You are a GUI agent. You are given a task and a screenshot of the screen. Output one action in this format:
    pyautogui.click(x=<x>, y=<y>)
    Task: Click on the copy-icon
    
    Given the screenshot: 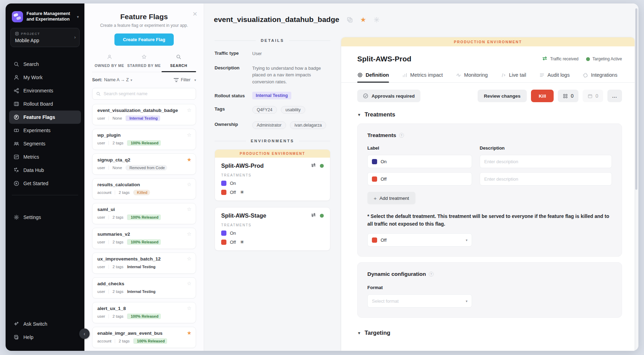 What is the action you would take?
    pyautogui.click(x=350, y=20)
    